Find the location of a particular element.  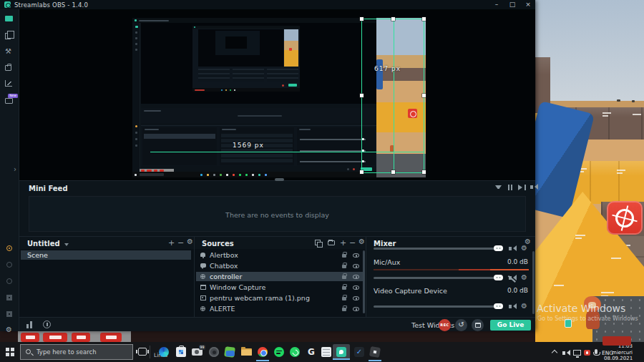

go-live-button: Go Live is located at coordinates (511, 325).